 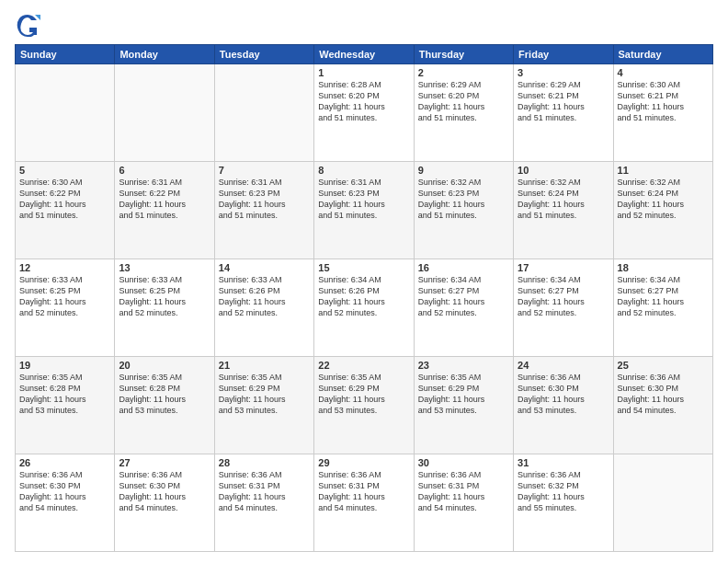 What do you see at coordinates (364, 73) in the screenshot?
I see `day-number: 1` at bounding box center [364, 73].